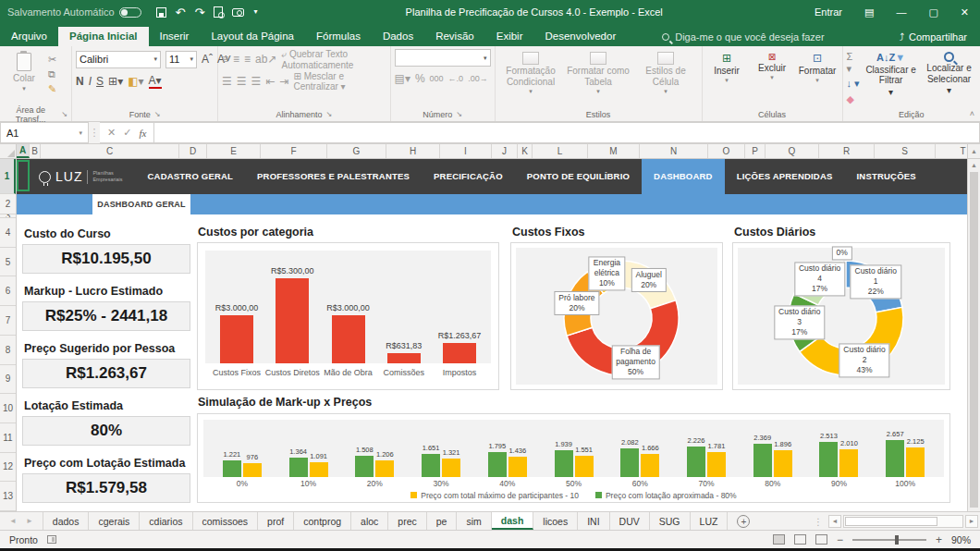  Describe the element at coordinates (510, 37) in the screenshot. I see `menu-tab-exibir: Exibir` at that location.